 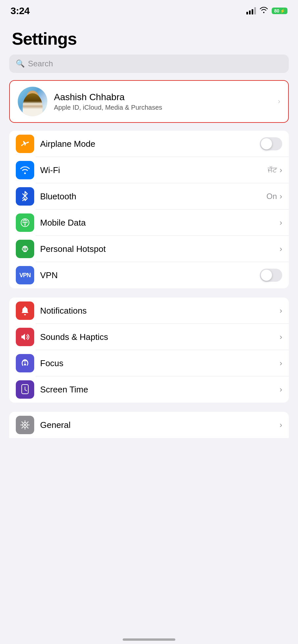 I want to click on sounds-chevron: ›, so click(x=281, y=337).